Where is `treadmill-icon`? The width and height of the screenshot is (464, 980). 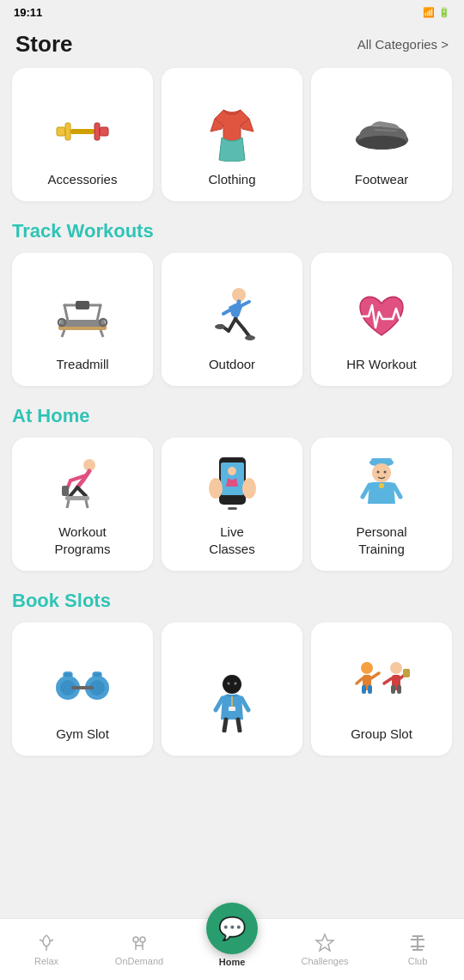 treadmill-icon is located at coordinates (82, 316).